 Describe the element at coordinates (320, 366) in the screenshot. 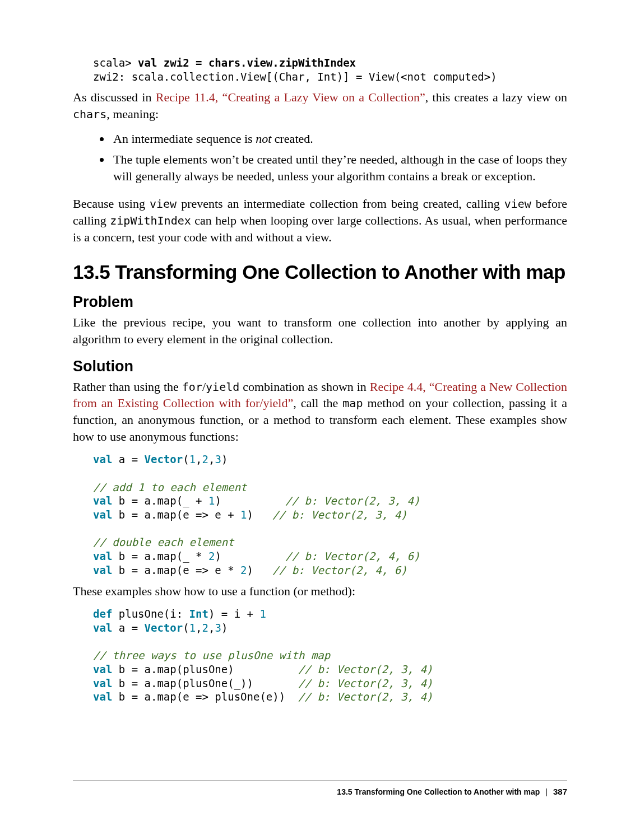

I see `subsection-solution: Solution` at that location.